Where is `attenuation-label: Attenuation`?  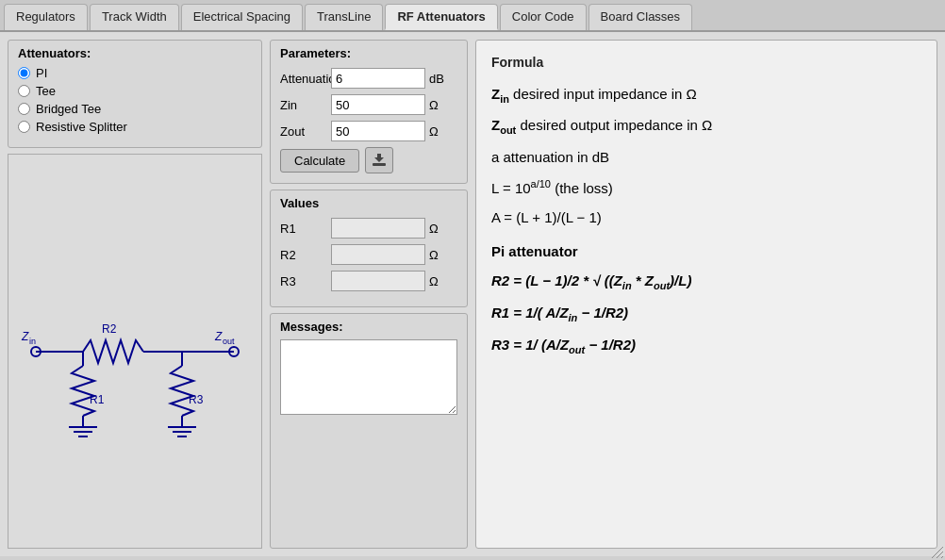 attenuation-label: Attenuation is located at coordinates (304, 79).